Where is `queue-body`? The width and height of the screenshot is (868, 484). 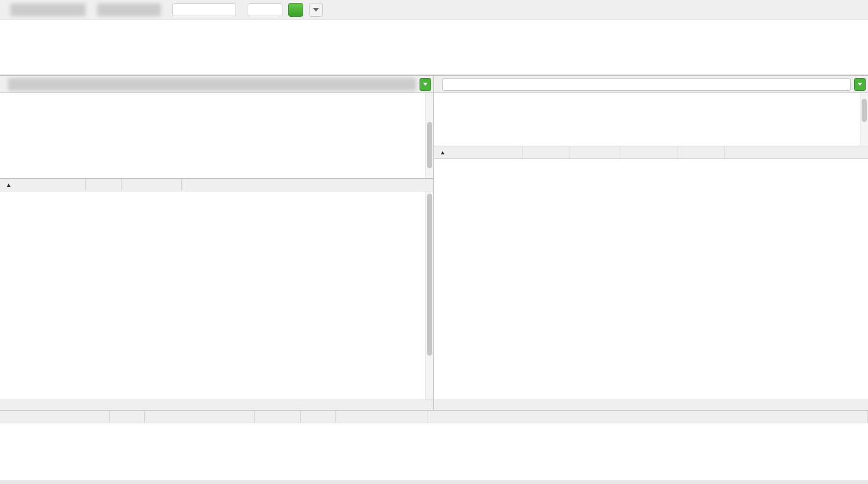
queue-body is located at coordinates (434, 452).